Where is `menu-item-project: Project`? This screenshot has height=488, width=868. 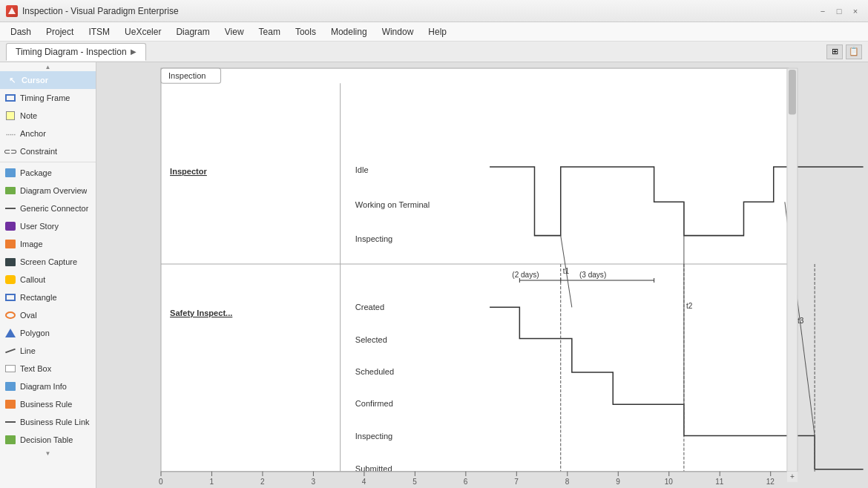 menu-item-project: Project is located at coordinates (59, 32).